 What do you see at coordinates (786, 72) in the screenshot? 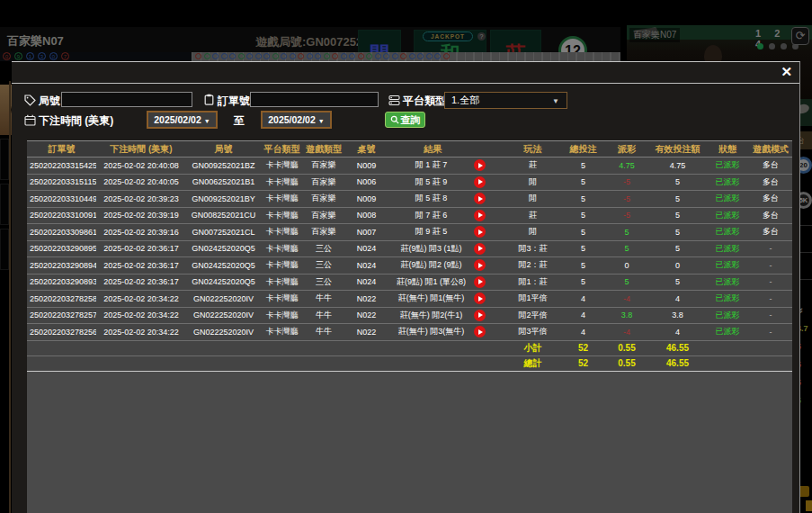
I see `close-icon: ✕` at bounding box center [786, 72].